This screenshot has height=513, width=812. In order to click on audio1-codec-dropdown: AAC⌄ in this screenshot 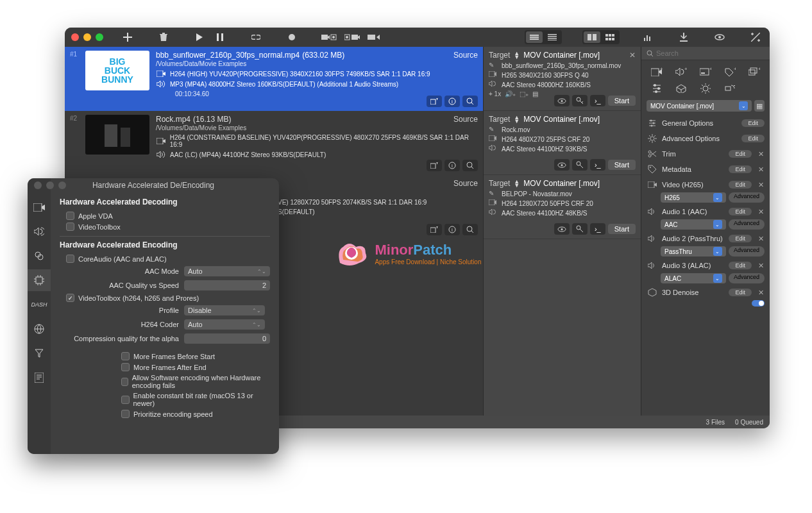, I will do `click(693, 224)`.